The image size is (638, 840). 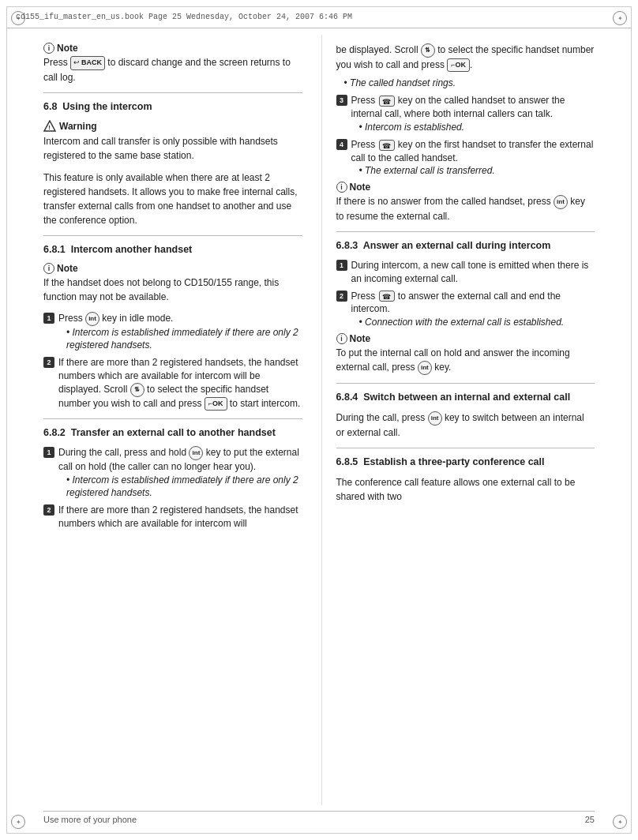 What do you see at coordinates (466, 309) in the screenshot?
I see `step-683-2: 2 Press ☎ to answer the external call an…` at bounding box center [466, 309].